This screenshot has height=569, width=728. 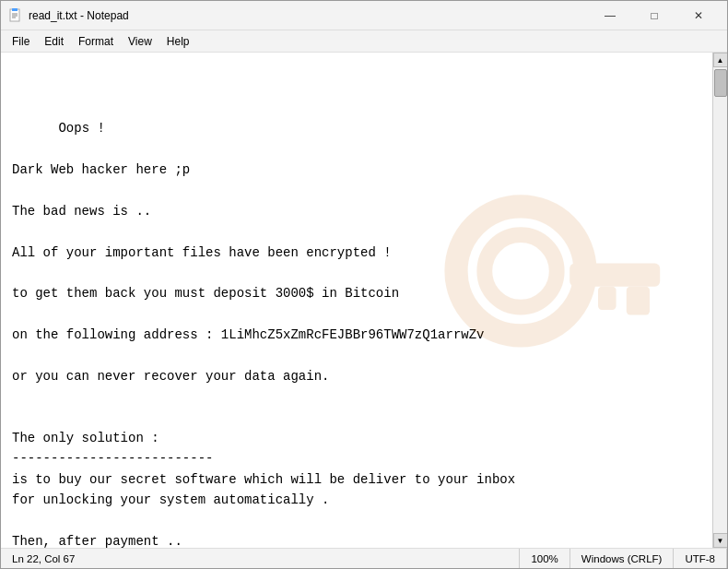 What do you see at coordinates (720, 301) in the screenshot?
I see `vertical-scrollbar: ▲ ▼` at bounding box center [720, 301].